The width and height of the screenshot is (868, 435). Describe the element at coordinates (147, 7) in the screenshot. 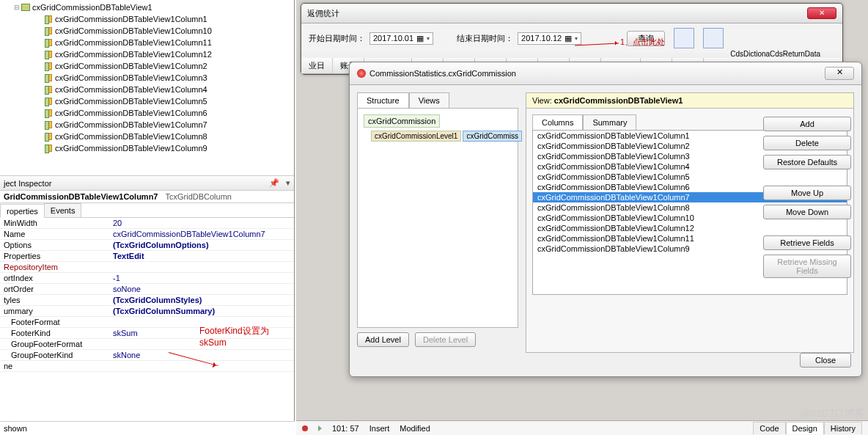

I see `tree-root: ⊟ cxGridCommissionDBTableView1` at that location.